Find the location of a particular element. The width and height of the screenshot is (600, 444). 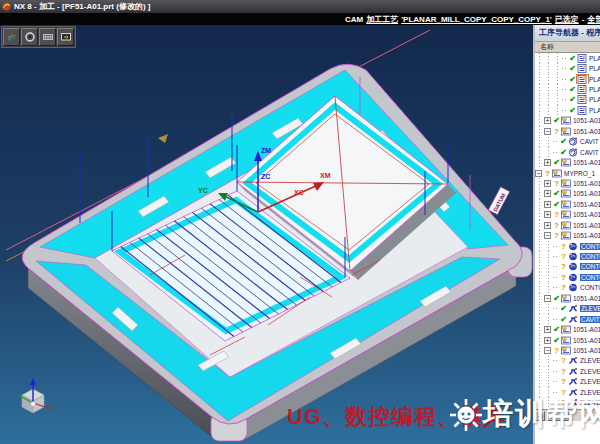

navigator-title: 工序导航器 - 程序顺序 is located at coordinates (568, 34).